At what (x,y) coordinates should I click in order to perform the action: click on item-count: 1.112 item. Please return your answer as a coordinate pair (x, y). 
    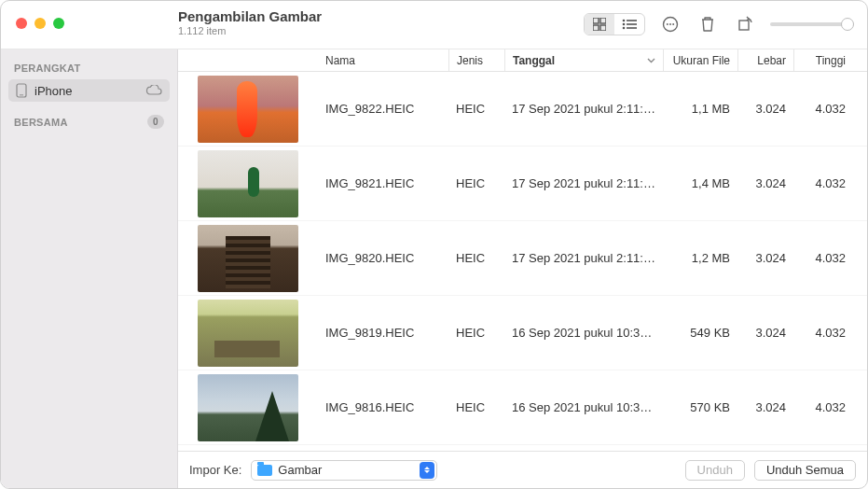
    Looking at the image, I should click on (250, 31).